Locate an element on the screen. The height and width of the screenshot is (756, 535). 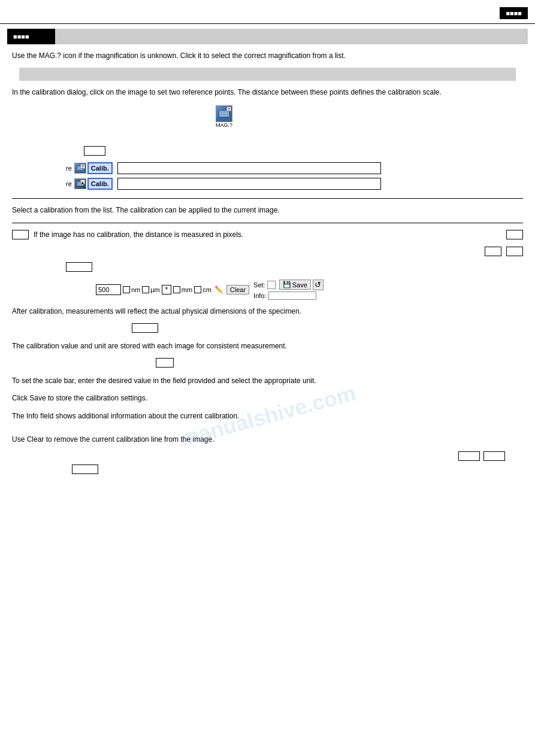
calib-label-group-2: re ▲ Calib. is located at coordinates (89, 184).